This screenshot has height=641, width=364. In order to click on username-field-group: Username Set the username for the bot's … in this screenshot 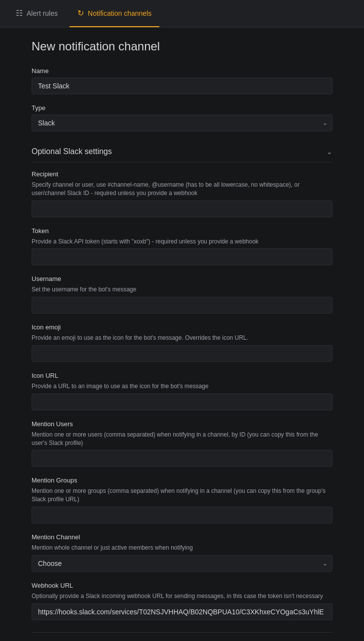, I will do `click(182, 294)`.